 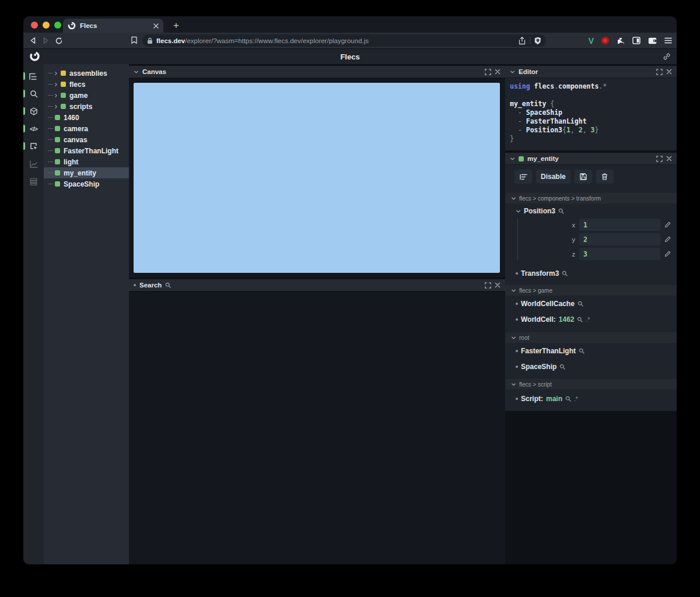 I want to click on reload-icon, so click(x=59, y=41).